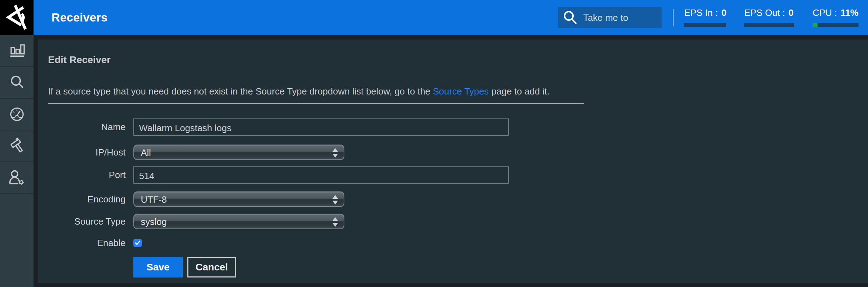 Image resolution: width=868 pixels, height=287 pixels. What do you see at coordinates (316, 104) in the screenshot?
I see `divider-rule` at bounding box center [316, 104].